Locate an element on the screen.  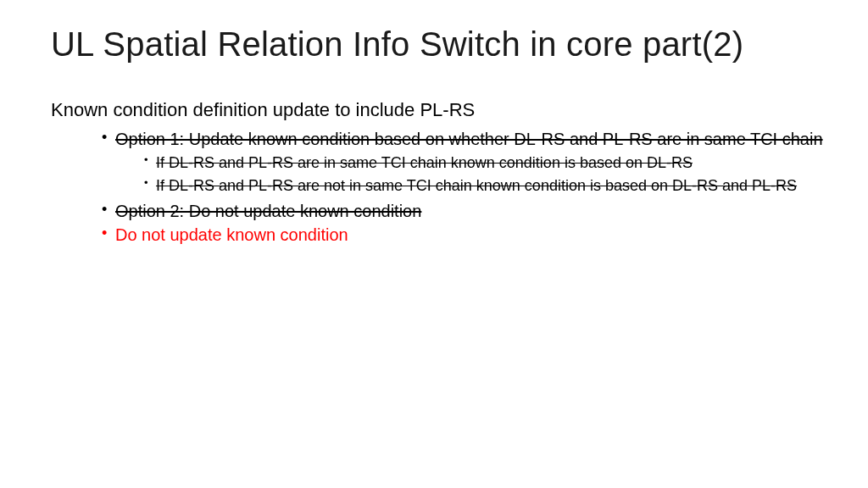
option1-text: Option 1: Update known condition based o… is located at coordinates (470, 139).